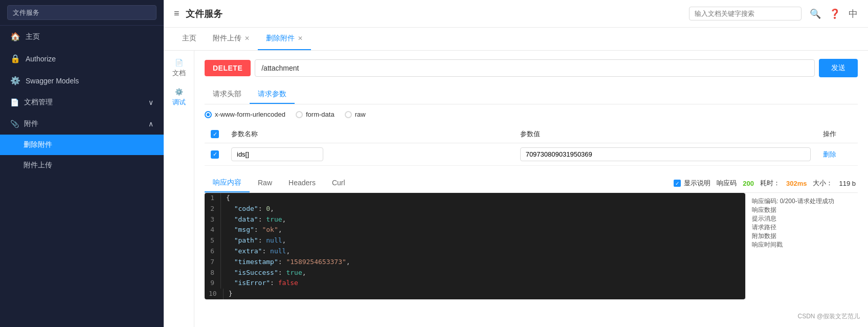 This screenshot has height=327, width=868. Describe the element at coordinates (82, 12) in the screenshot. I see `sidebar-search-input` at that location.